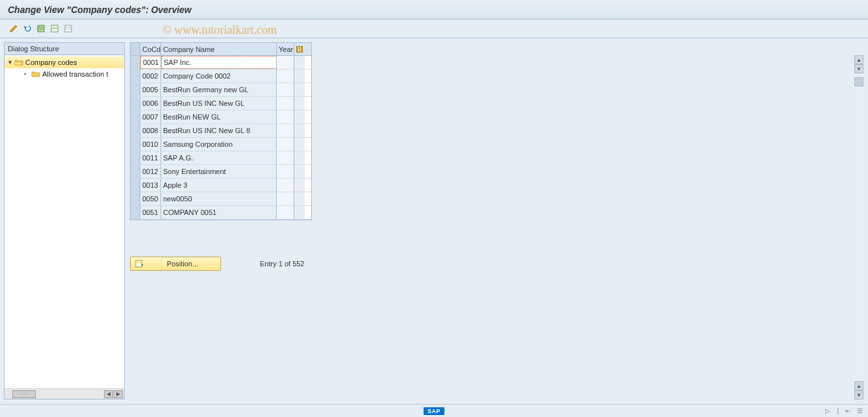 The height and width of the screenshot is (417, 868). What do you see at coordinates (219, 117) in the screenshot?
I see `cell-company-name: BestRun NEW GL` at bounding box center [219, 117].